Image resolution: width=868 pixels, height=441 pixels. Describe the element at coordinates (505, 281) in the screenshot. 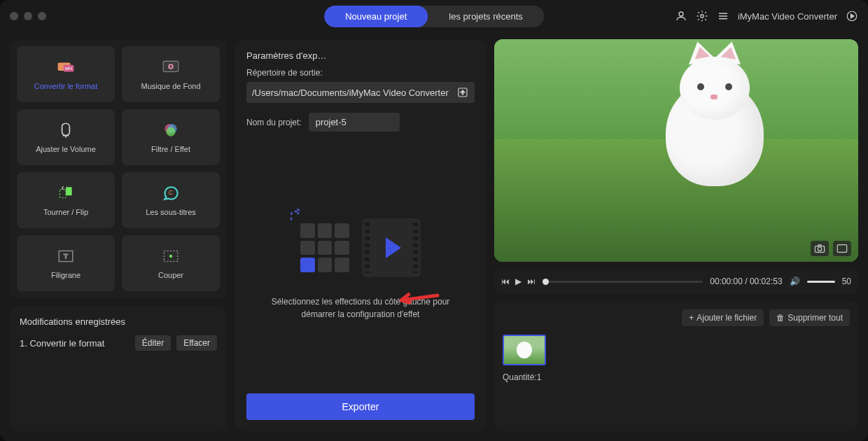

I see `prev-icon: ⏮` at that location.